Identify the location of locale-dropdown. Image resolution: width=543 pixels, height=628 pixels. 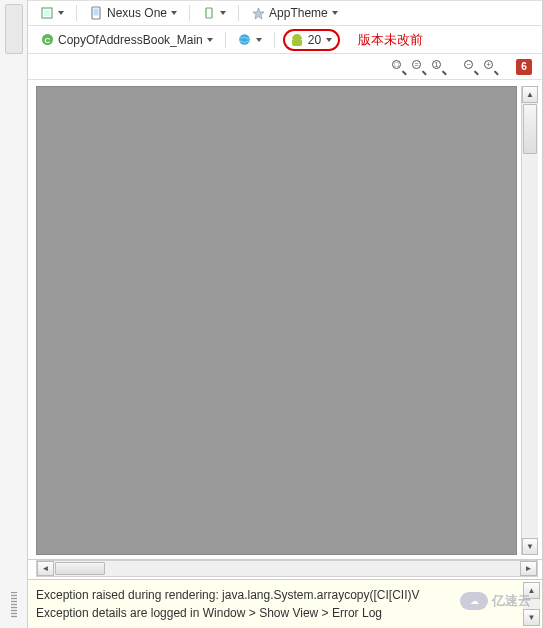
(250, 40).